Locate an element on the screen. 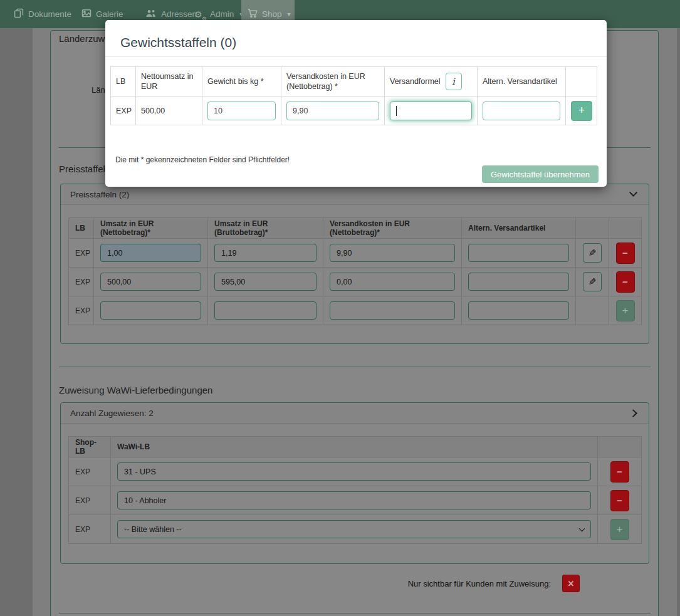 Image resolution: width=680 pixels, height=616 pixels. info-button: i is located at coordinates (454, 81).